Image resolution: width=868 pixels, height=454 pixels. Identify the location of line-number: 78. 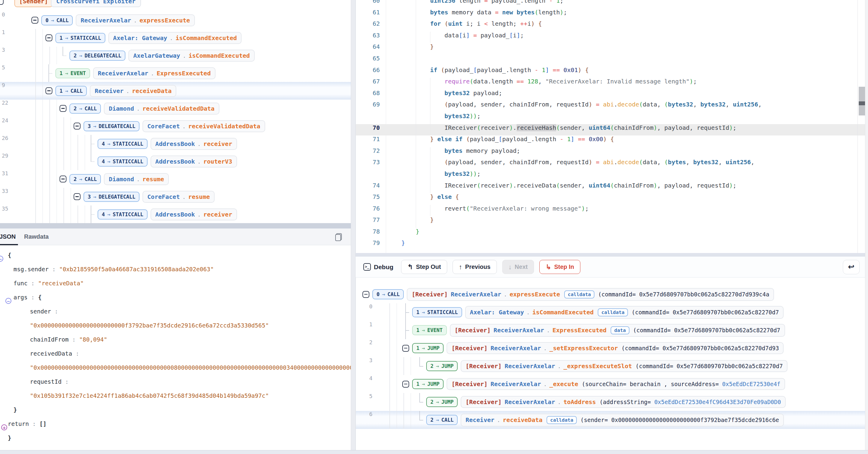
(370, 232).